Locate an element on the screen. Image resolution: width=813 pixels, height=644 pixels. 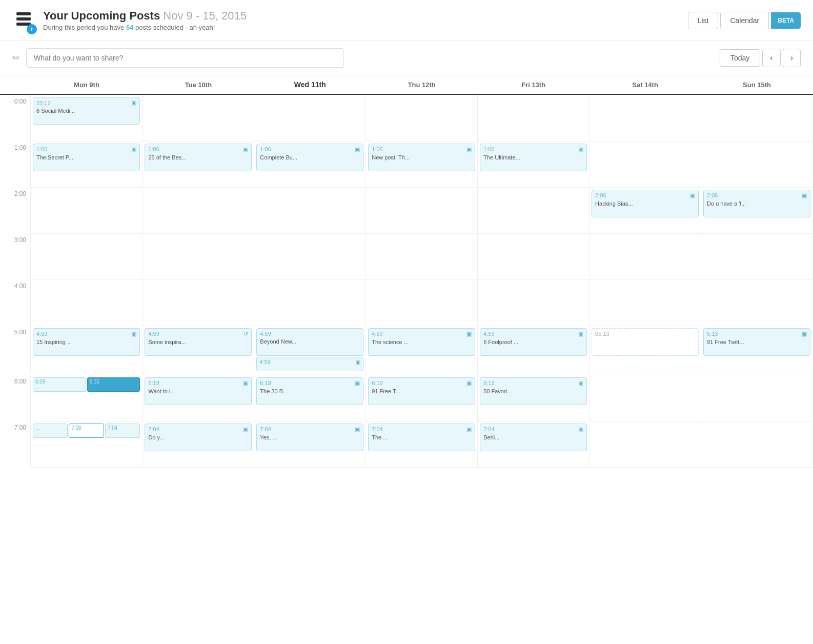
cell-tue-1: 1:06▣ 25 of the Bes... is located at coordinates (198, 164).